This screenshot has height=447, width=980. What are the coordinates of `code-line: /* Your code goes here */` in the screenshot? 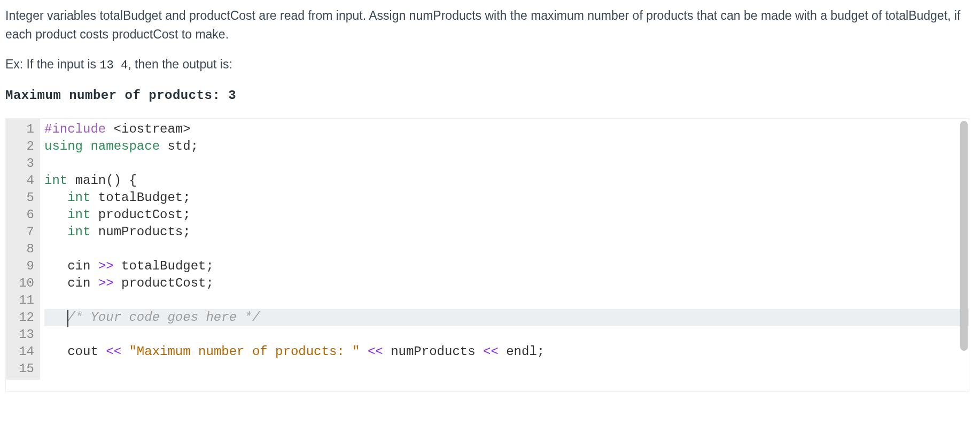 It's located at (507, 318).